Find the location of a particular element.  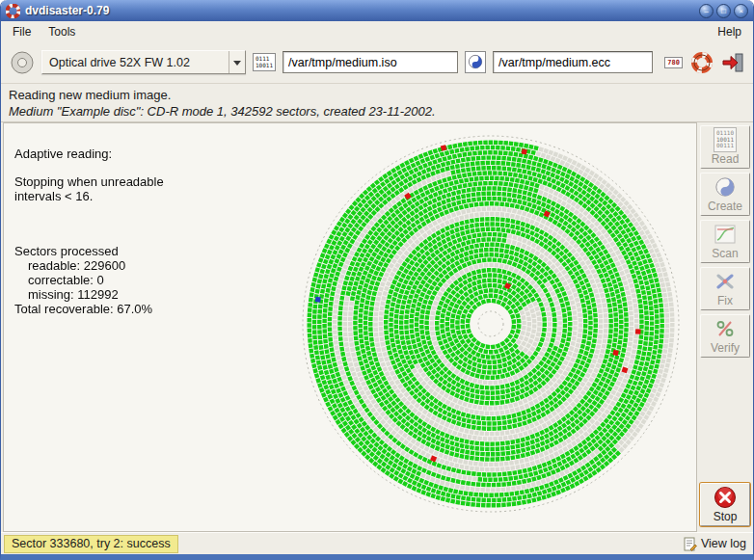

window-icon is located at coordinates (13, 12).